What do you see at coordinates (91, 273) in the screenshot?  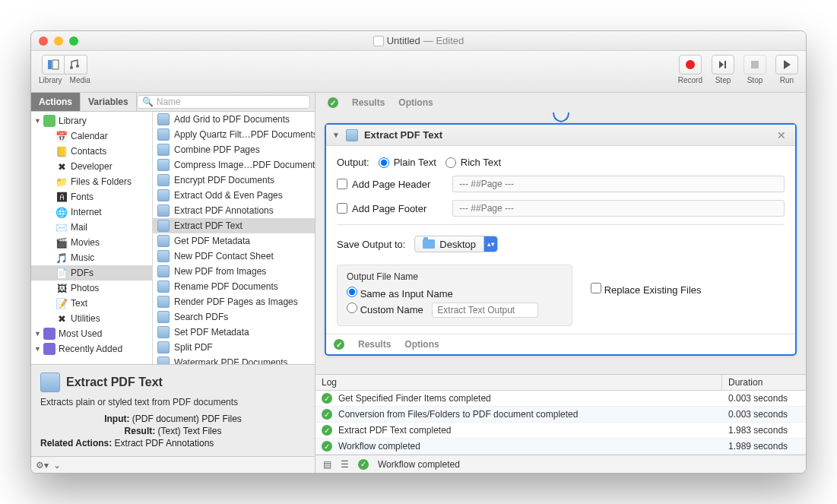 I see `sidebar-item-pdfs: PDFs` at bounding box center [91, 273].